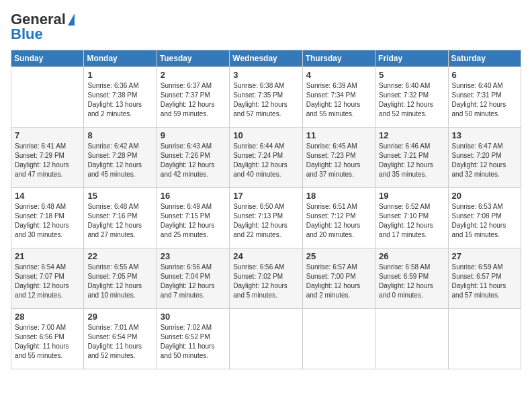 This screenshot has width=532, height=411. Describe the element at coordinates (48, 59) in the screenshot. I see `col-header-sunday: Sunday` at that location.